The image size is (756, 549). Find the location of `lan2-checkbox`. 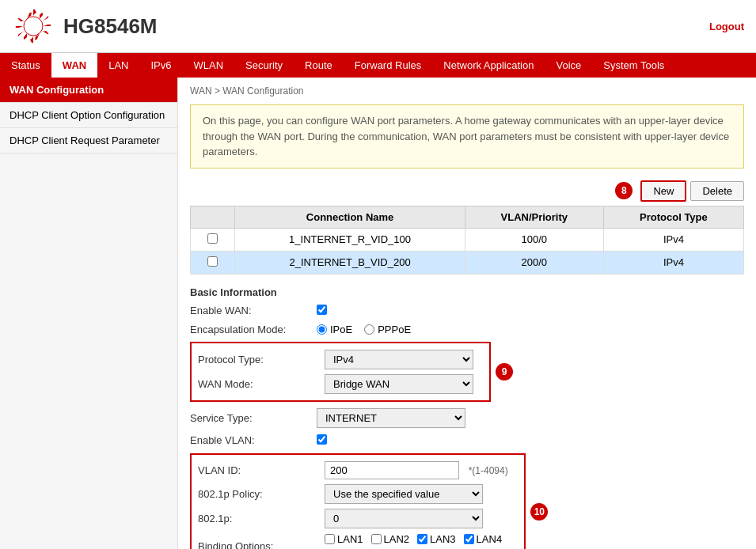

lan2-checkbox is located at coordinates (377, 540).